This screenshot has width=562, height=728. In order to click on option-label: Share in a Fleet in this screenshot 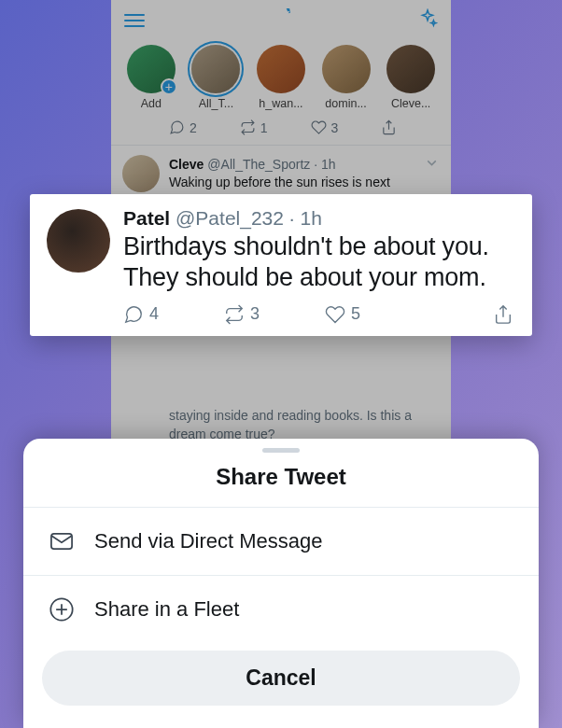, I will do `click(166, 609)`.